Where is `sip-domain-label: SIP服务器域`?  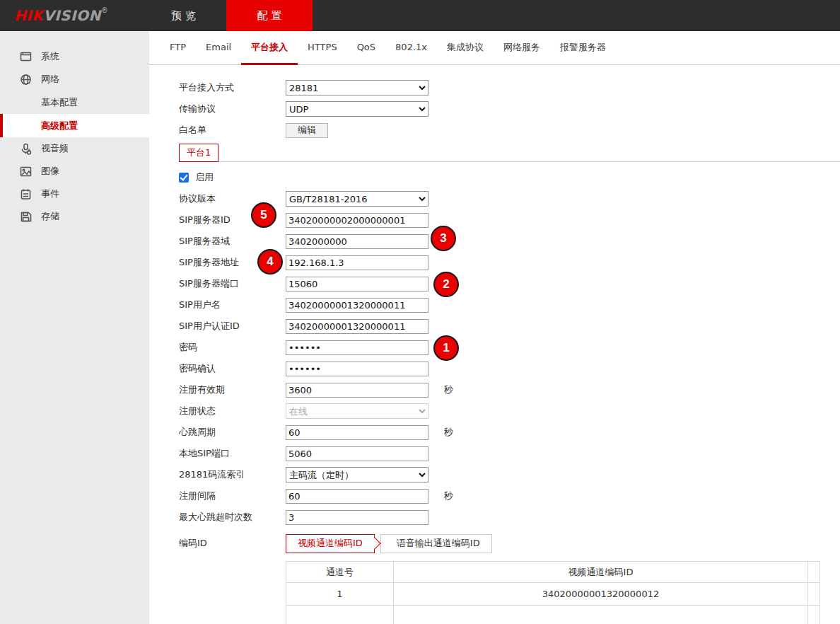 sip-domain-label: SIP服务器域 is located at coordinates (232, 241).